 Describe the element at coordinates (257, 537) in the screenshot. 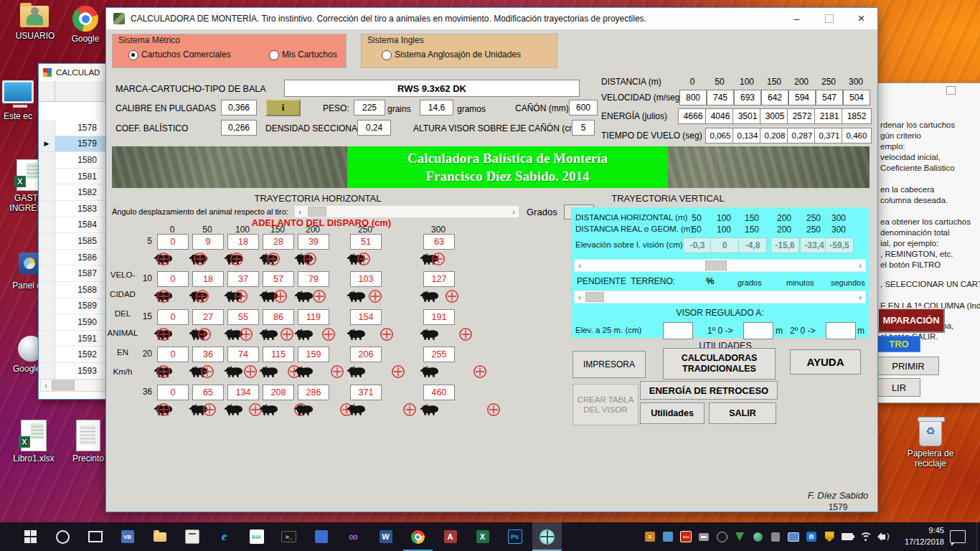

I see `taskbar-app-b4a: B4A` at that location.